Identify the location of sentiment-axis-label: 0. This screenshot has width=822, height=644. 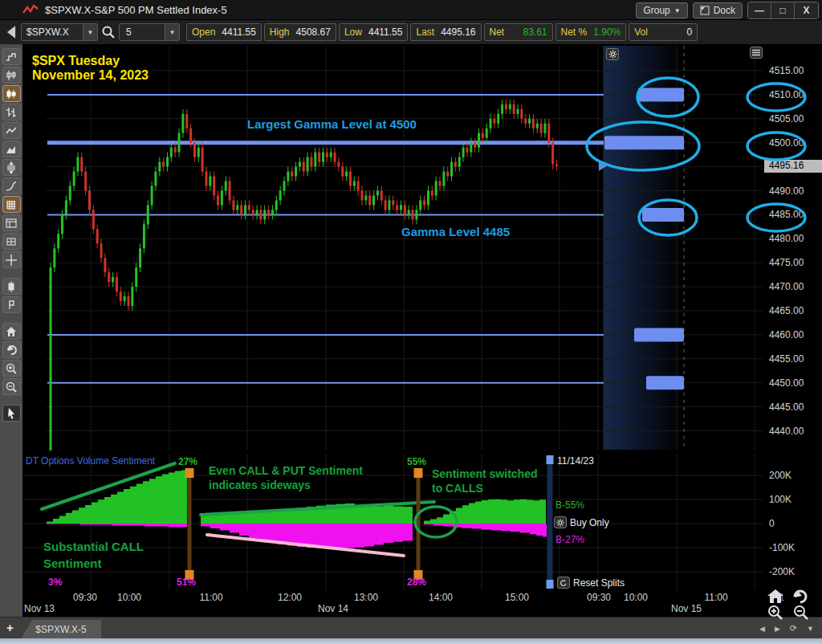
(772, 524).